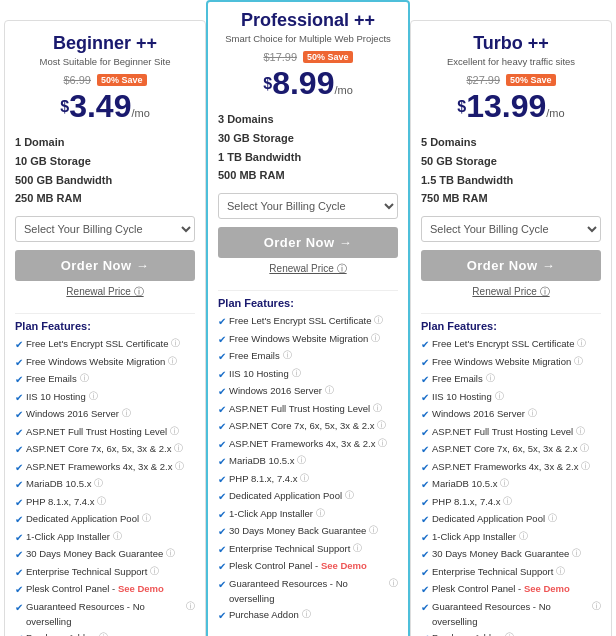  I want to click on plan-feature-item: ✔ MariaDB 10.5.x ⓘ, so click(511, 485).